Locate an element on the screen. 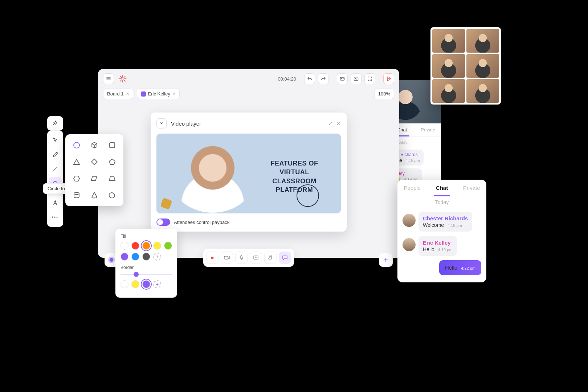  sender-name: Chester Richards is located at coordinates (445, 219).